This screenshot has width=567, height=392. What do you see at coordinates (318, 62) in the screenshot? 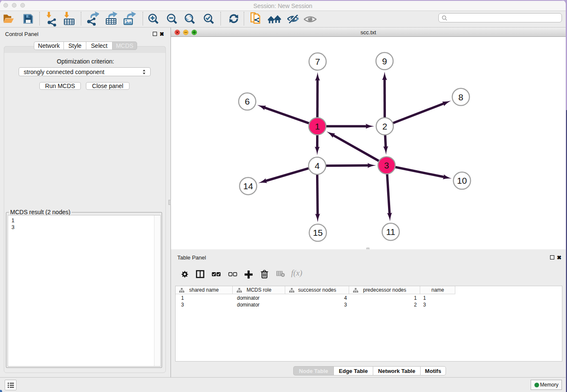
I see `svg-text: 7` at bounding box center [318, 62].